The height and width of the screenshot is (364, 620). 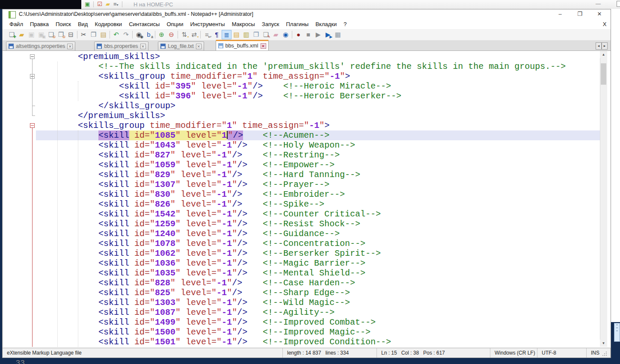 I want to click on code-line-10: <skill id="395" level="-1"/><!--Heroic M…, so click(x=318, y=86).